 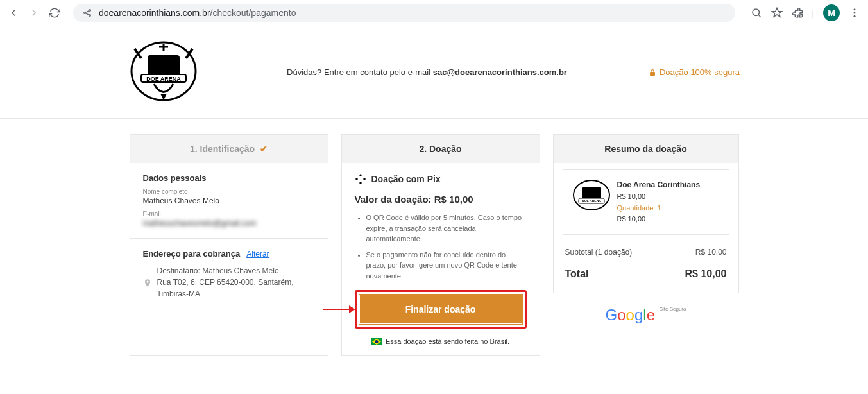 I want to click on extensions-icon, so click(x=797, y=13).